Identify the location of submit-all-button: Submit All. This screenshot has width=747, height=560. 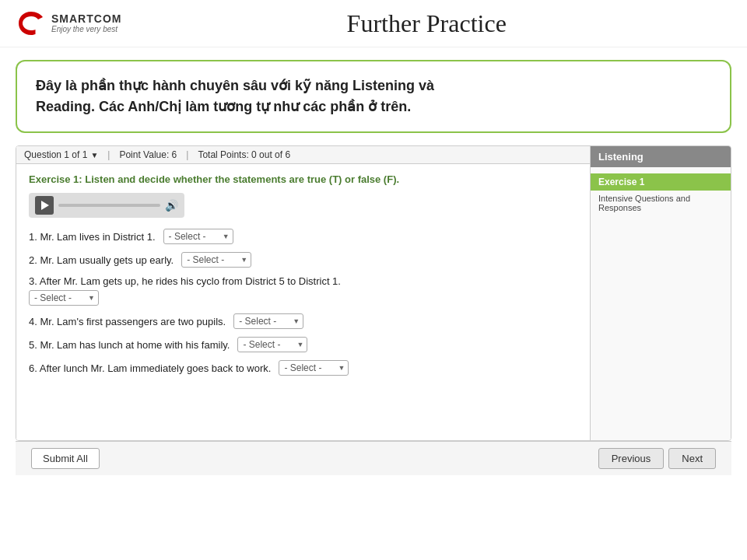
(65, 459).